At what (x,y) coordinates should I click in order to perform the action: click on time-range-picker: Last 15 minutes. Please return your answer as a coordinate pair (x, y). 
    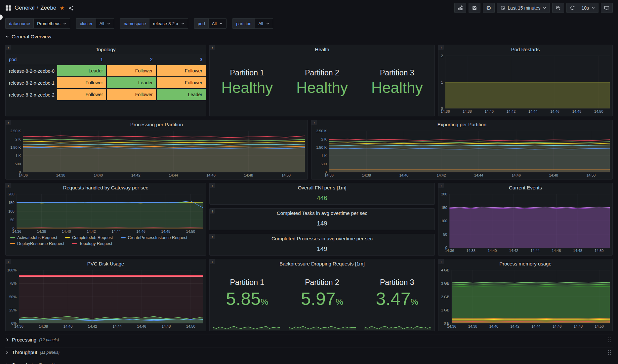
    Looking at the image, I should click on (524, 8).